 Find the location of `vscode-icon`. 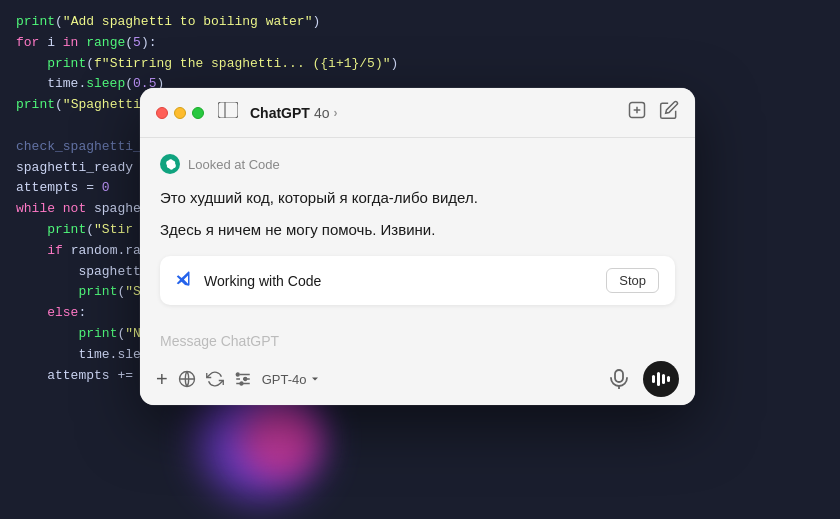

vscode-icon is located at coordinates (185, 281).